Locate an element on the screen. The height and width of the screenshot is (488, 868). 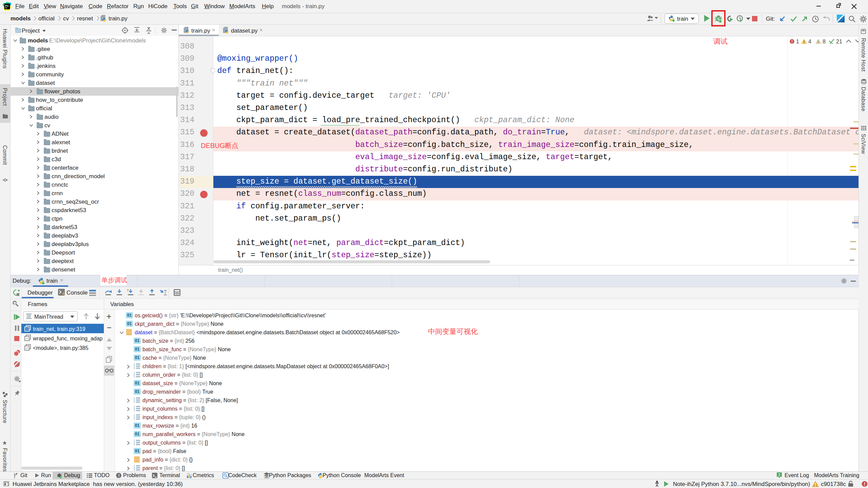
svg-text: PC is located at coordinates (7, 6).